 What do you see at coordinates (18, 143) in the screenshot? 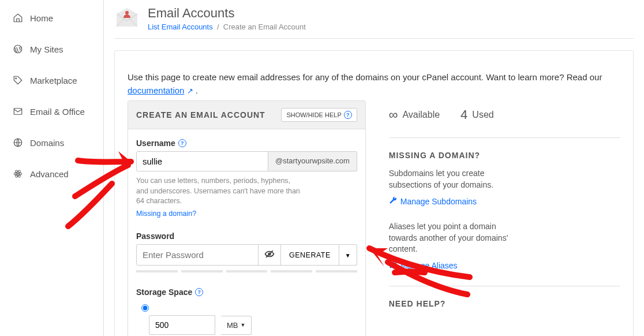
I see `globe-icon` at bounding box center [18, 143].